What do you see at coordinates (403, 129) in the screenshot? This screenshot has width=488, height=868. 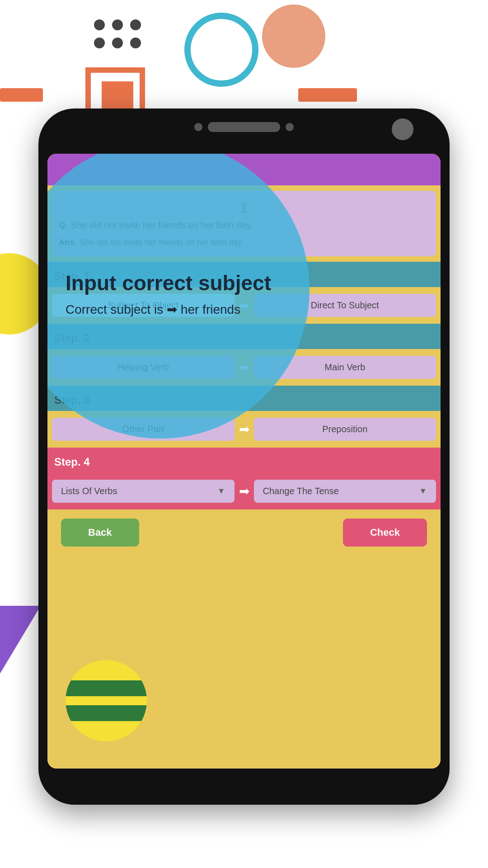 I see `phone-camera` at bounding box center [403, 129].